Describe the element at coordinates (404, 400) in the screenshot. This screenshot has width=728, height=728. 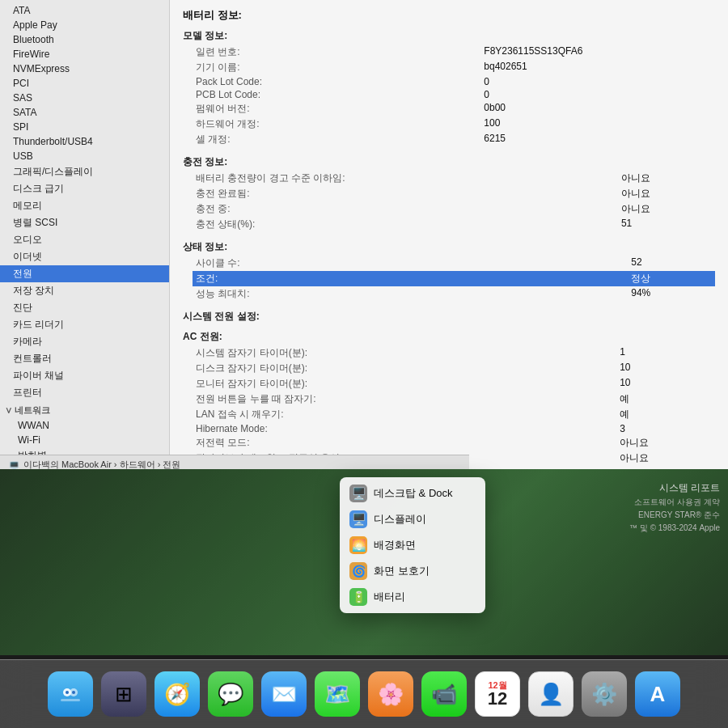
I see `ac-powerbtn-label: 전원 버튼을 누를 때 잠자기:` at that location.